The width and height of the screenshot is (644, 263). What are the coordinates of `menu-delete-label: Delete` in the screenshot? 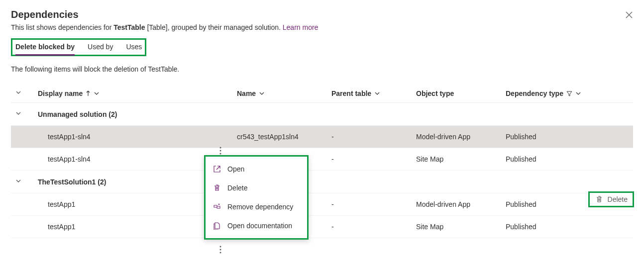 It's located at (237, 188).